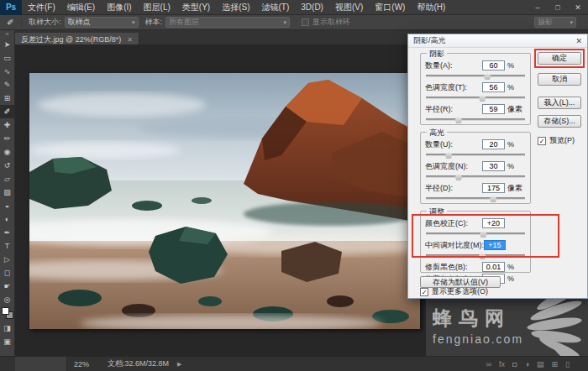  What do you see at coordinates (81, 8) in the screenshot?
I see `menu-edit: 编辑(E)` at bounding box center [81, 8].